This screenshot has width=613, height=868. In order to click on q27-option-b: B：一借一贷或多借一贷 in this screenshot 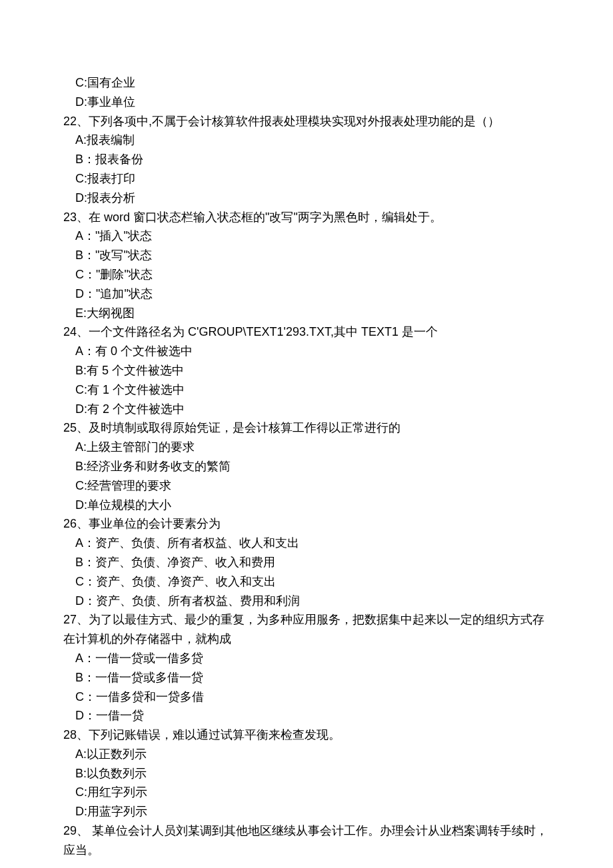, I will do `click(306, 678)`.